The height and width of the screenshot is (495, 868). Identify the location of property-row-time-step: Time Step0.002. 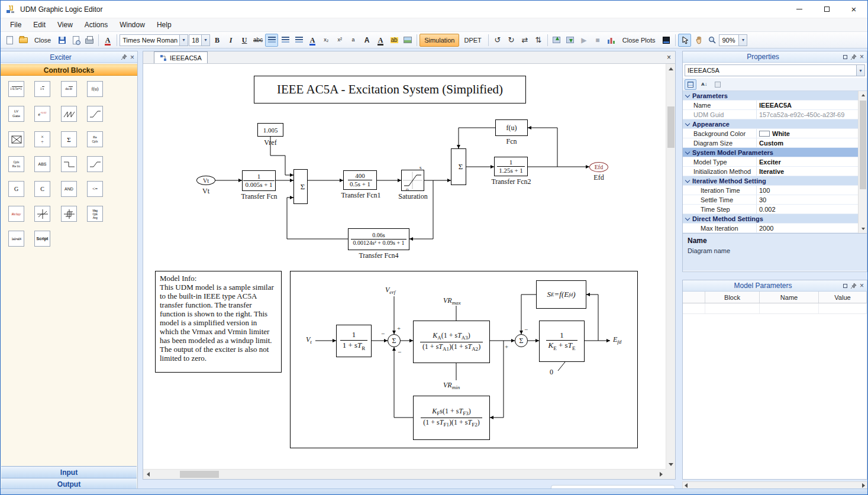
(770, 209).